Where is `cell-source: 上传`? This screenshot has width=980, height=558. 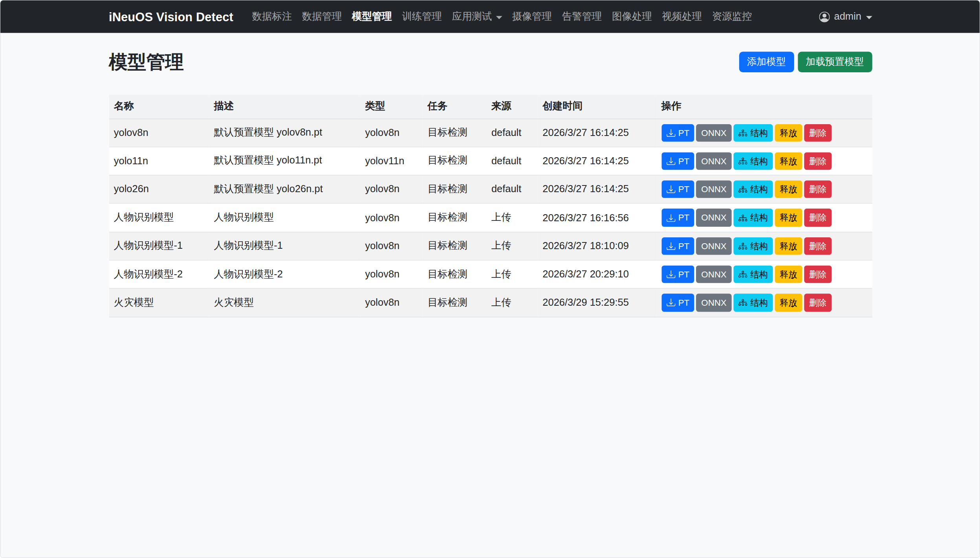
cell-source: 上传 is located at coordinates (512, 303).